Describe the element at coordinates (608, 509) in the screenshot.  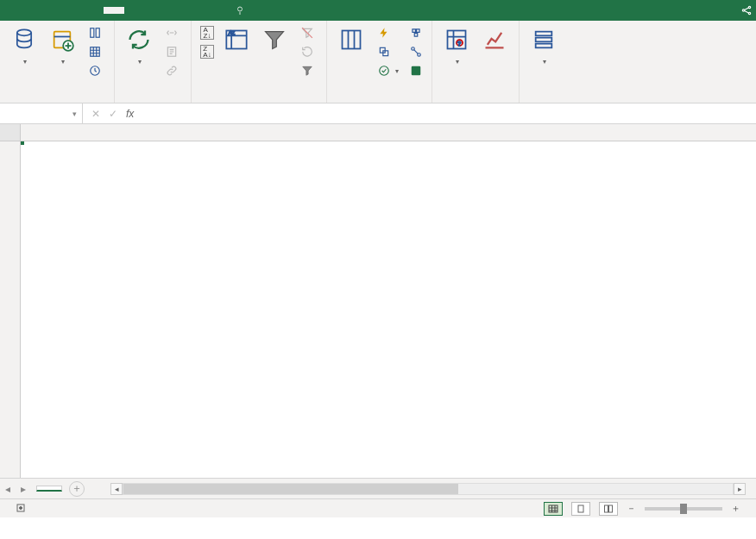
I see `page-break-icon` at that location.